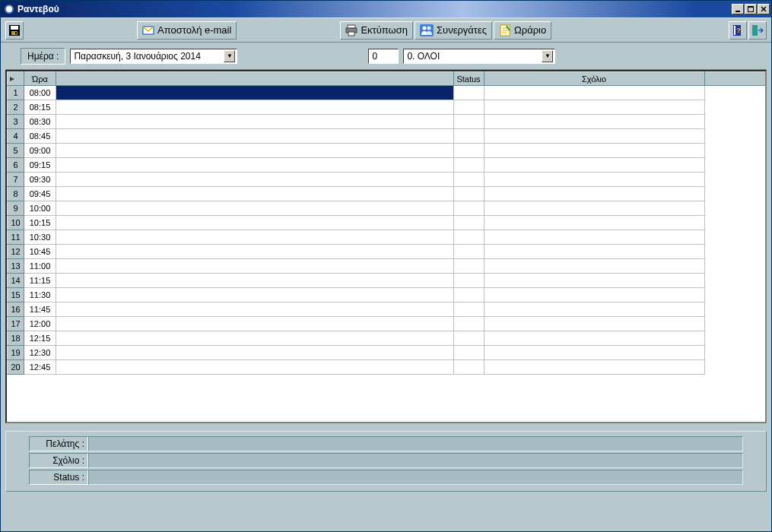 The image size is (772, 532). Describe the element at coordinates (738, 30) in the screenshot. I see `help-button: ?` at that location.